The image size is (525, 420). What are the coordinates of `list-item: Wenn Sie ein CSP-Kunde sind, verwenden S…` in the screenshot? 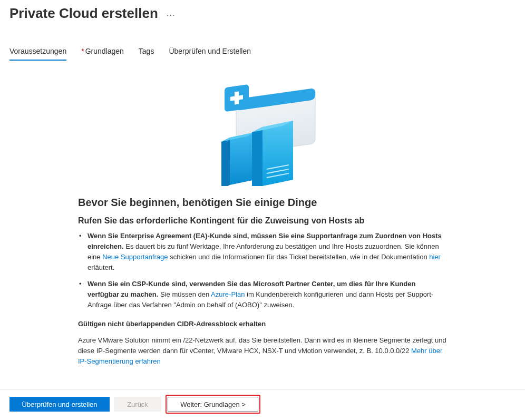 It's located at (262, 295).